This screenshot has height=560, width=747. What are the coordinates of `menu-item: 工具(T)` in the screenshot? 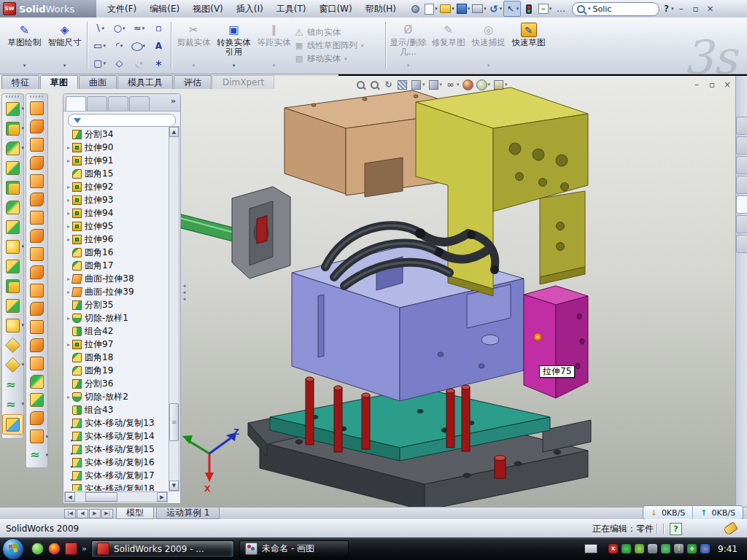 It's located at (292, 9).